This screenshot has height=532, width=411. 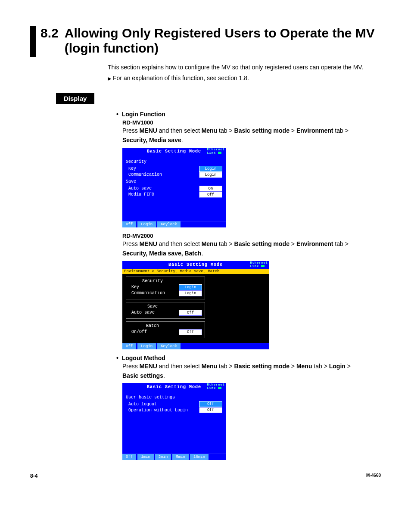 I want to click on model-rdmv2000: RD-MV2000, so click(x=245, y=236).